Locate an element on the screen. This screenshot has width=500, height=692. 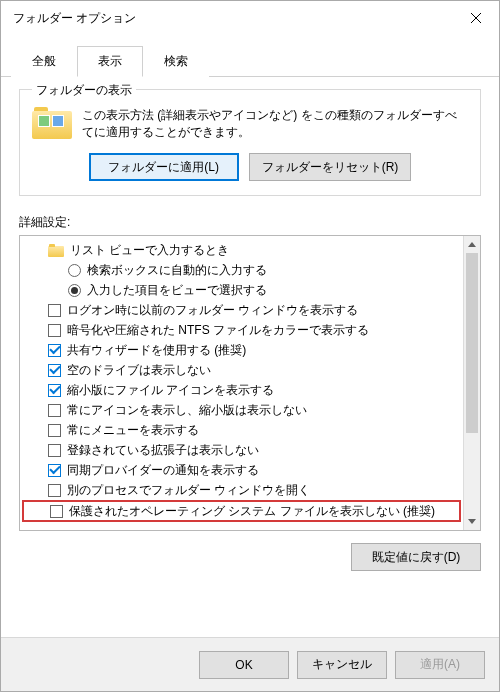
tree-item-label: 保護されたオペレーティング システム ファイルを表示しない (推奨) is located at coordinates (252, 512).